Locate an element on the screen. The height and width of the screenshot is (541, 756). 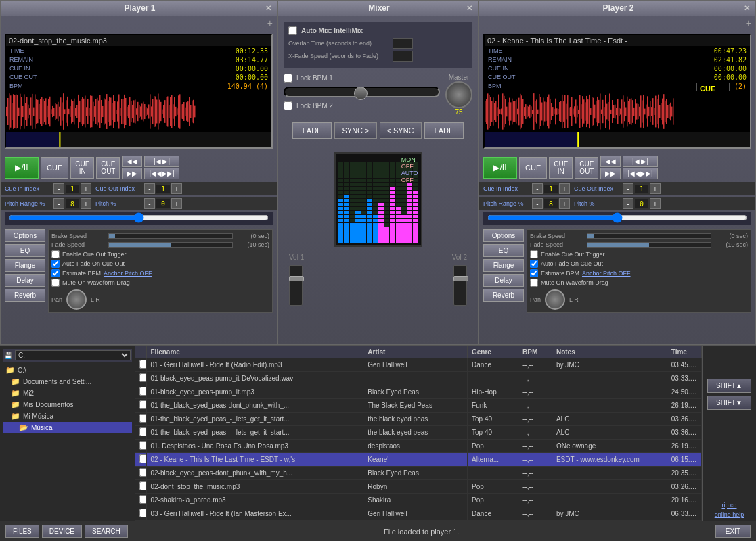
player1-flange-button: Flange is located at coordinates (25, 265).